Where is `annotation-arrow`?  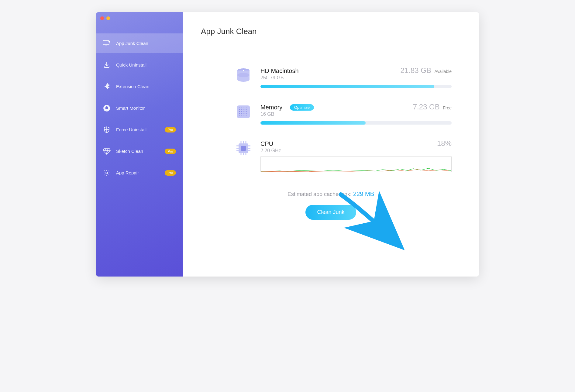 annotation-arrow is located at coordinates (374, 222).